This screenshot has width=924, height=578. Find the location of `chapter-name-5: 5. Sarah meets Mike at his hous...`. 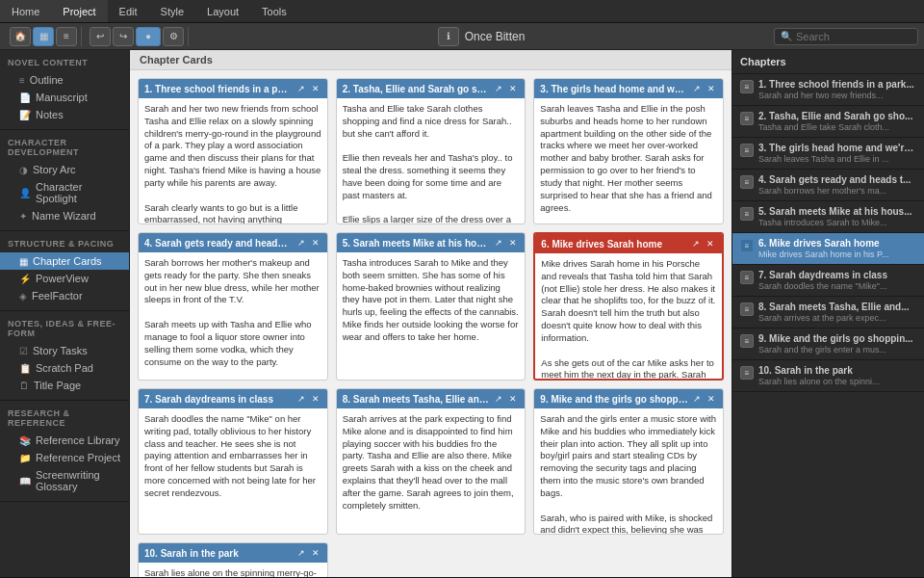

chapter-name-5: 5. Sarah meets Mike at his hous... is located at coordinates (837, 212).